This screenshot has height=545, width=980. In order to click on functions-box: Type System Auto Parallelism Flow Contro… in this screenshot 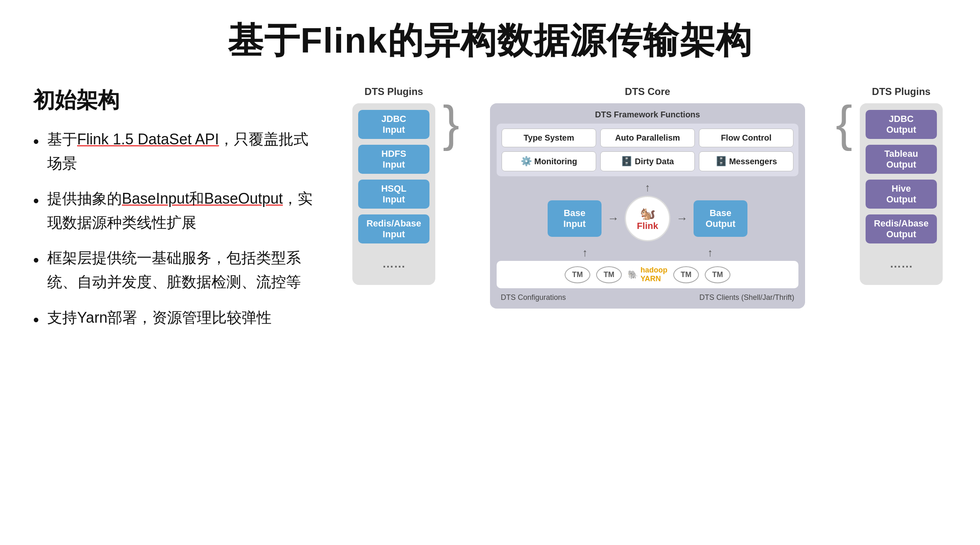, I will do `click(648, 150)`.